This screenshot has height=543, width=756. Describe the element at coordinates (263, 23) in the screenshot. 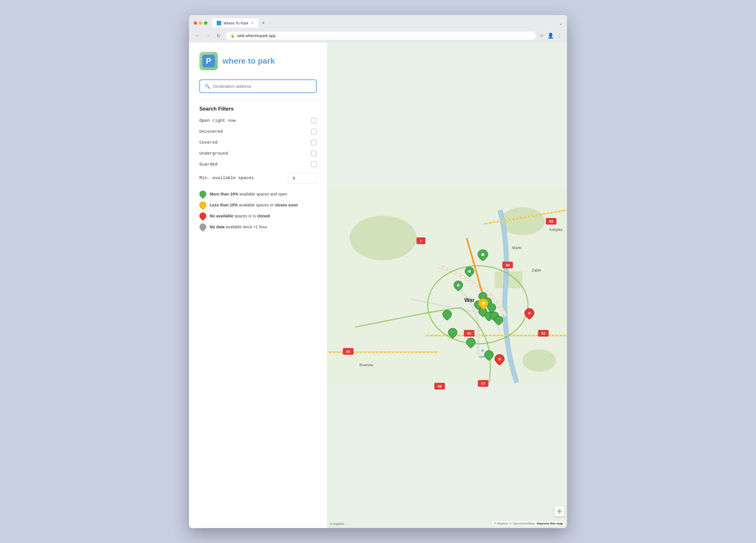

I see `new-tab-button: +` at that location.